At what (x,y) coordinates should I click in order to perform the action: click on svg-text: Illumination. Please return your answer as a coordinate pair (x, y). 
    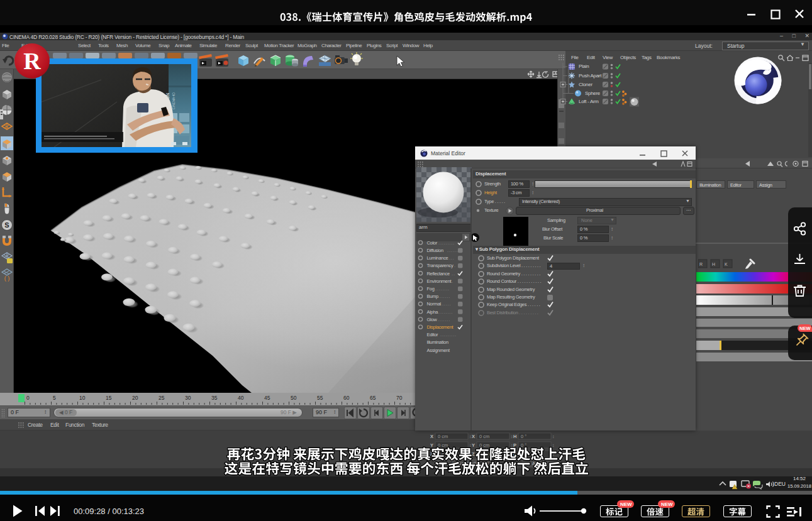
    Looking at the image, I should click on (438, 342).